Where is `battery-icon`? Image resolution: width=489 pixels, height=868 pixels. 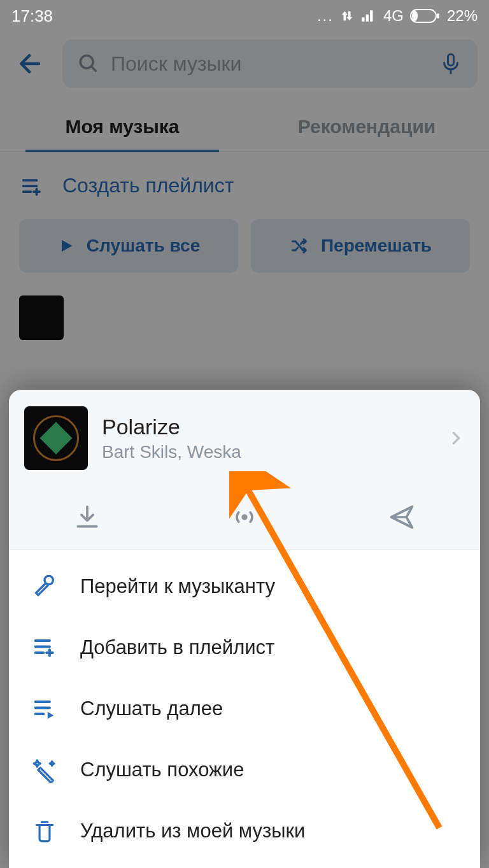 battery-icon is located at coordinates (425, 16).